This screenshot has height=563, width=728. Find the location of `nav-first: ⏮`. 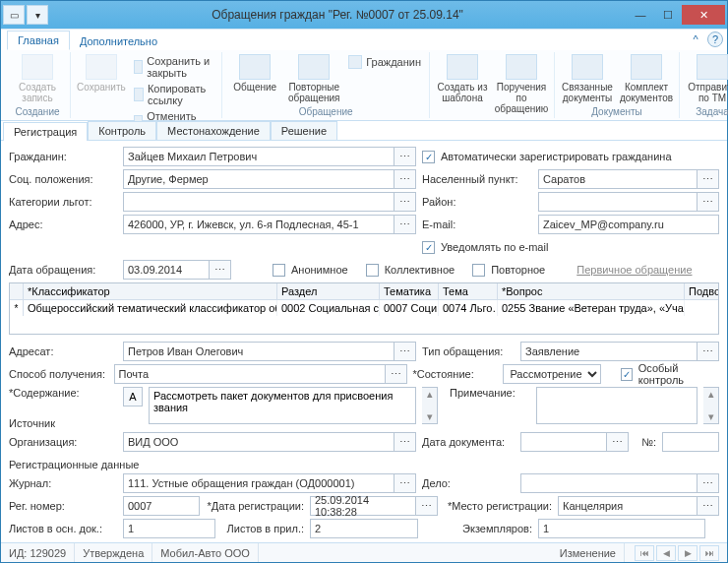

nav-first: ⏮ is located at coordinates (644, 553).